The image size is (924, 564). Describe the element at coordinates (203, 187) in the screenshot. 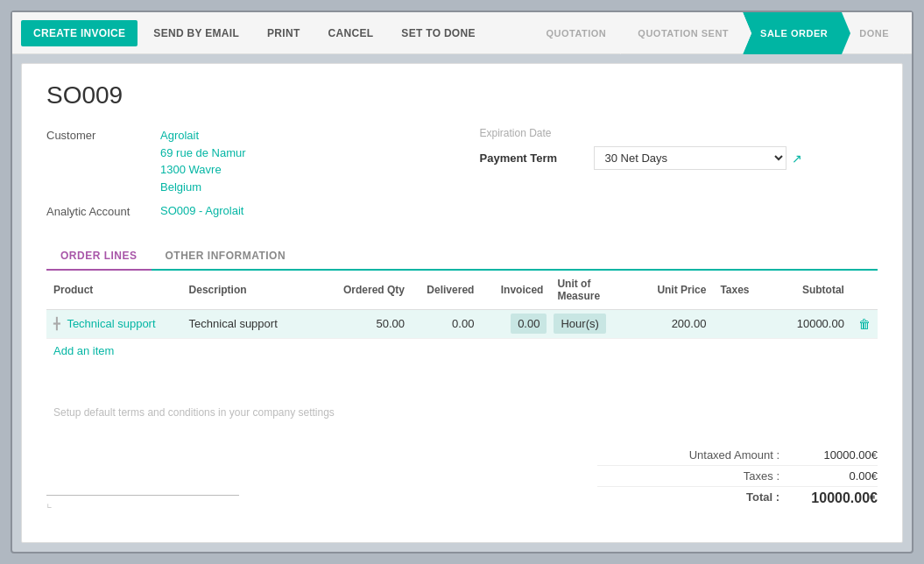

I see `customer-addr3: Belgium` at that location.